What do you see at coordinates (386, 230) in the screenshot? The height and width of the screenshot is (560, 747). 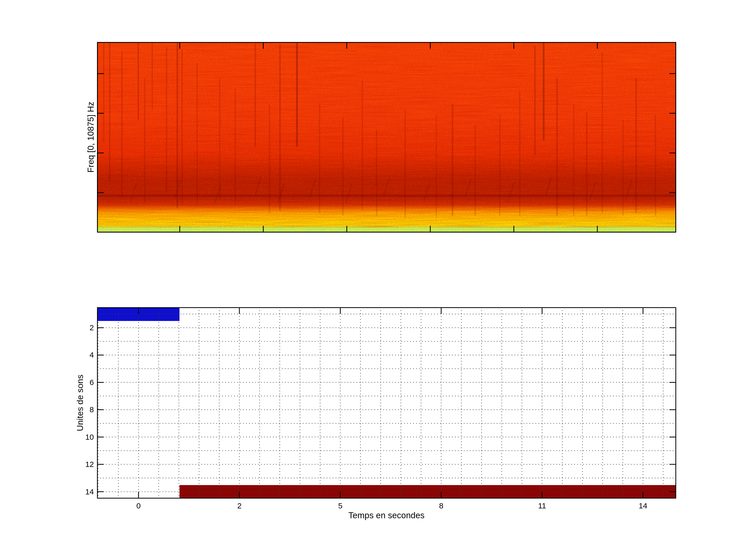 I see `spectrogram-cyan-strip` at bounding box center [386, 230].